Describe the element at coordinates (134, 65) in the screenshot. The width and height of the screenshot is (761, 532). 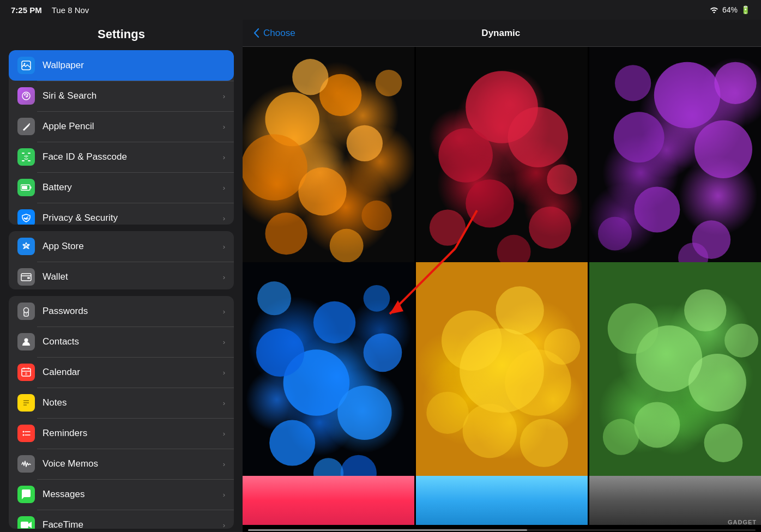
I see `sidebar-label-wallpaper: Wallpaper` at that location.